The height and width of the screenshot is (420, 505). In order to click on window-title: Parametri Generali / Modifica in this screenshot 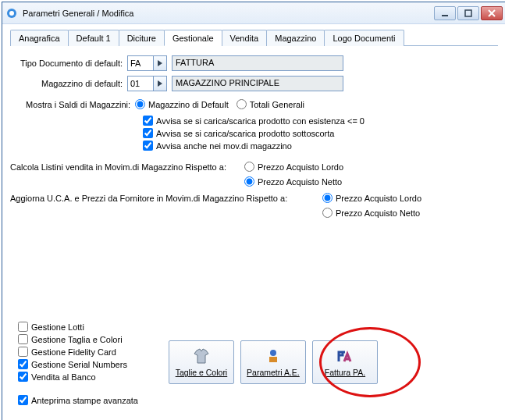, I will do `click(228, 13)`.